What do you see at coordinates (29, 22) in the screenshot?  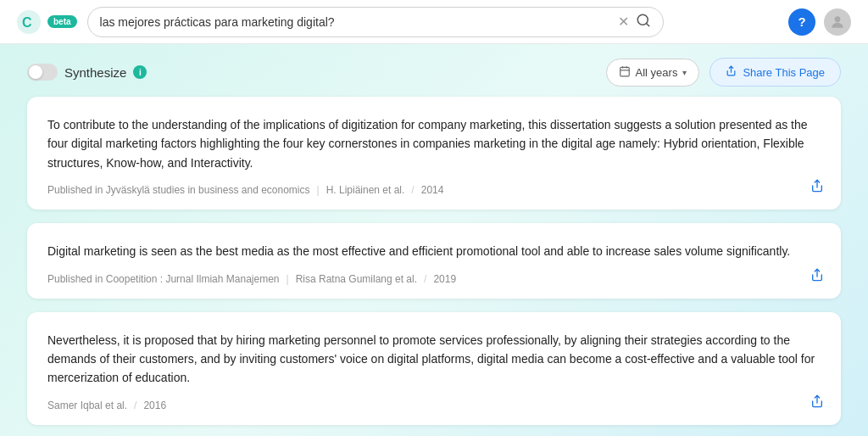 I see `logo-icon: C` at bounding box center [29, 22].